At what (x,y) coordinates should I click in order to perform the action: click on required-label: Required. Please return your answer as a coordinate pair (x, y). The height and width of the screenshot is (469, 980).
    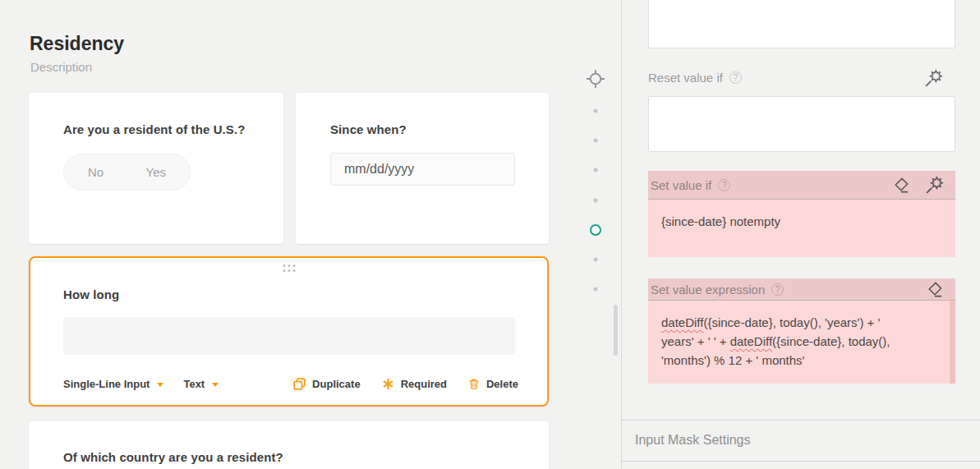
    Looking at the image, I should click on (424, 384).